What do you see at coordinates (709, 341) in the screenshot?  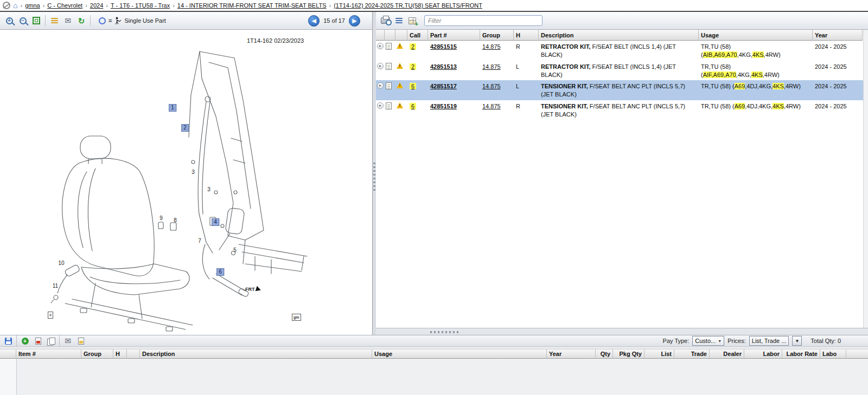 I see `pay-type-select: Custo... ▼` at bounding box center [709, 341].